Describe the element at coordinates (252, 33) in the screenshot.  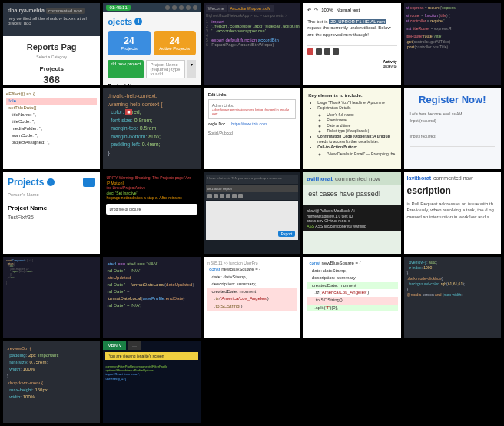
I see `code-area: 1import 2'./report','collapsible','app',…` at that location.